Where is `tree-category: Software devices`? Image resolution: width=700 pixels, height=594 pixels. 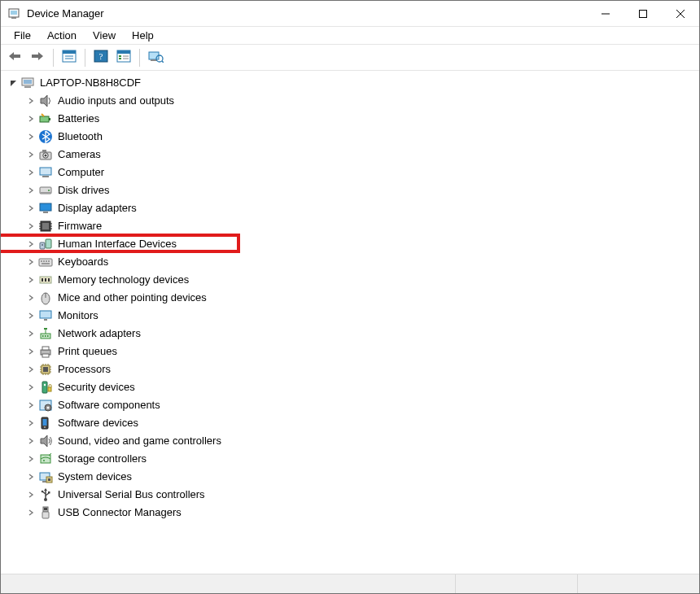 tree-category: Software devices is located at coordinates (350, 423).